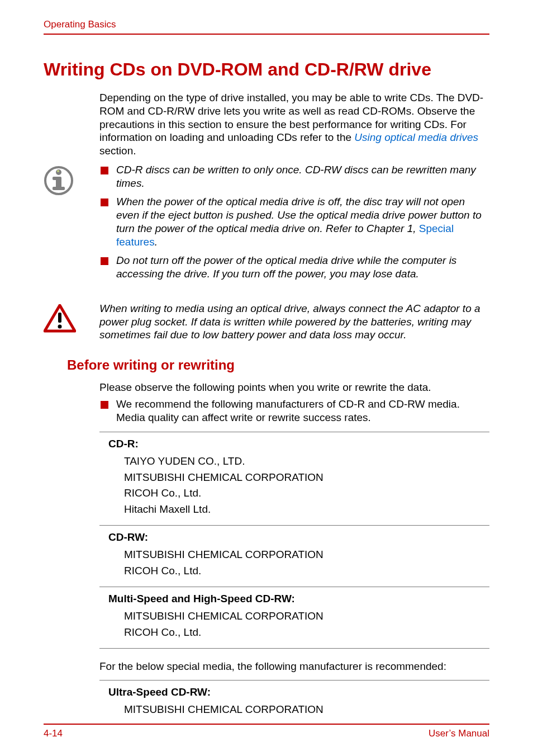 The width and height of the screenshot is (533, 756). I want to click on info-bullet-3: Do not turn off the power of the optical…, so click(294, 267).